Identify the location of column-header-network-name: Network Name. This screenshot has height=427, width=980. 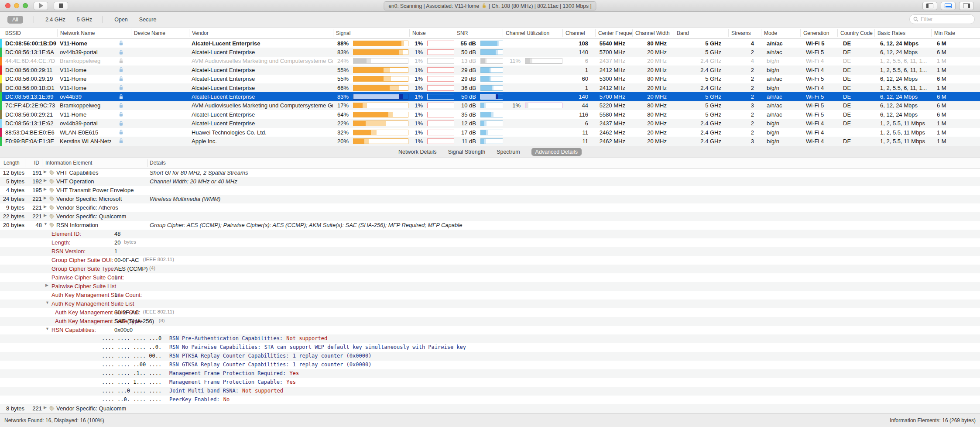
(94, 33).